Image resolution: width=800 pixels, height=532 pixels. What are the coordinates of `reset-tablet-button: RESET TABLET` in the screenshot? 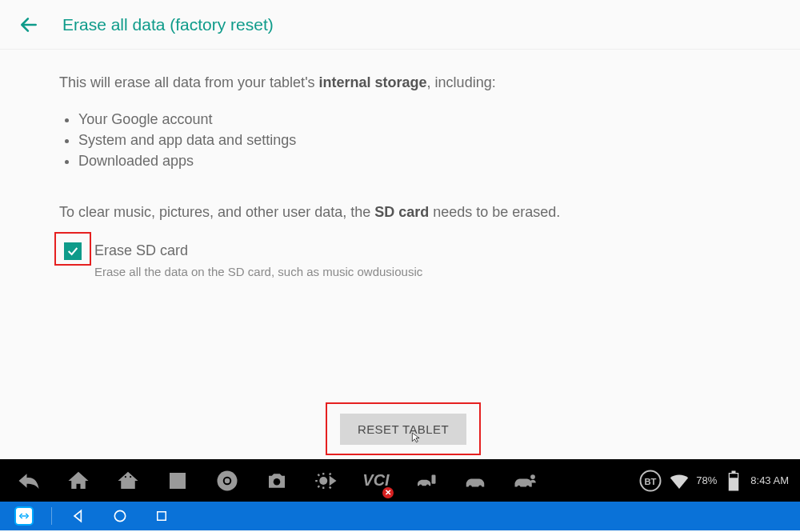 It's located at (403, 429).